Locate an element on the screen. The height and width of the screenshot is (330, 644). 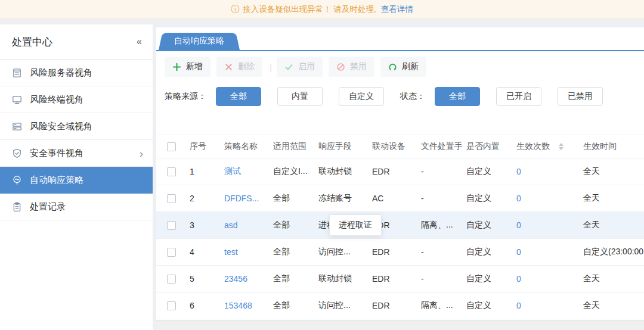
policy-name-link: 153468 is located at coordinates (239, 306).